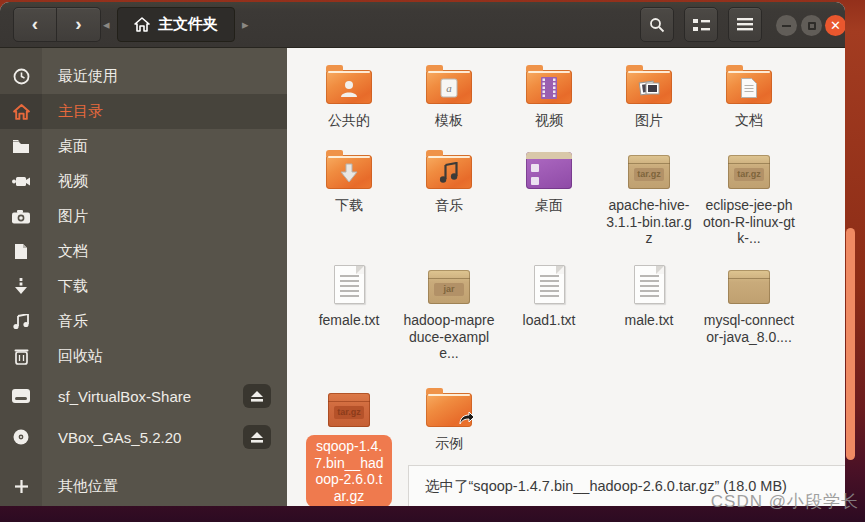  Describe the element at coordinates (21, 182) in the screenshot. I see `video-camera-icon` at that location.